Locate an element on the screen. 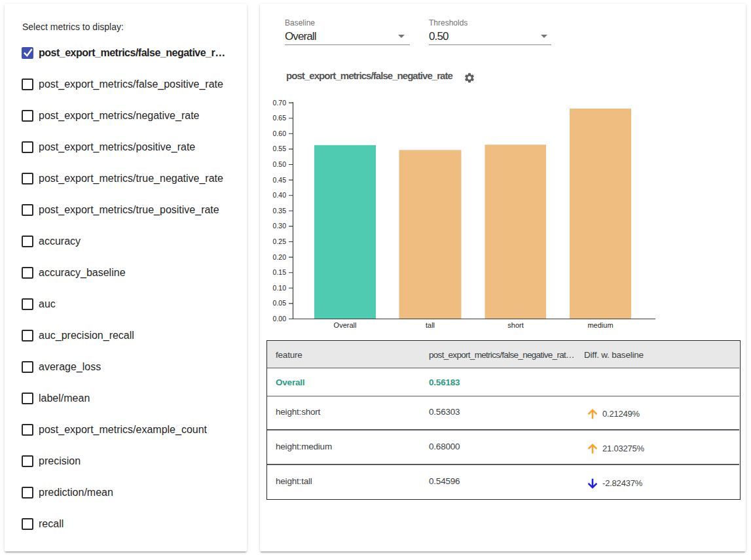  svg-text: 0.00 is located at coordinates (280, 319).